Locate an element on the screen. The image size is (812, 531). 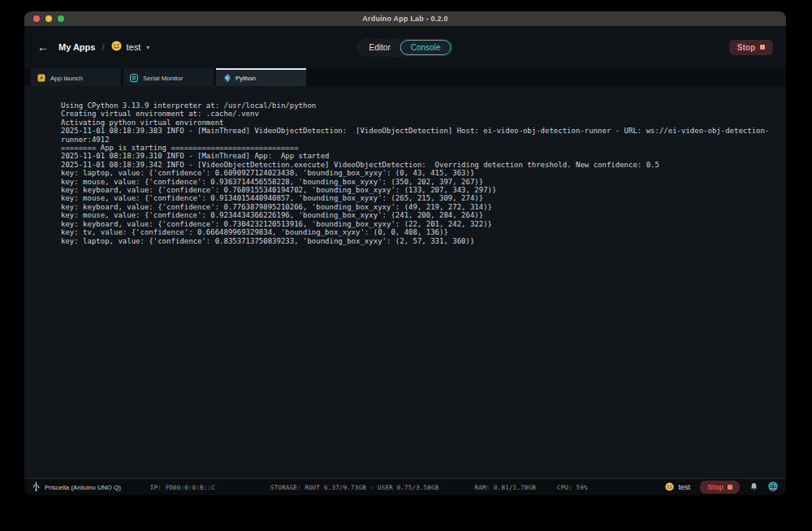
editor-toggle-button: Editor is located at coordinates (380, 47).